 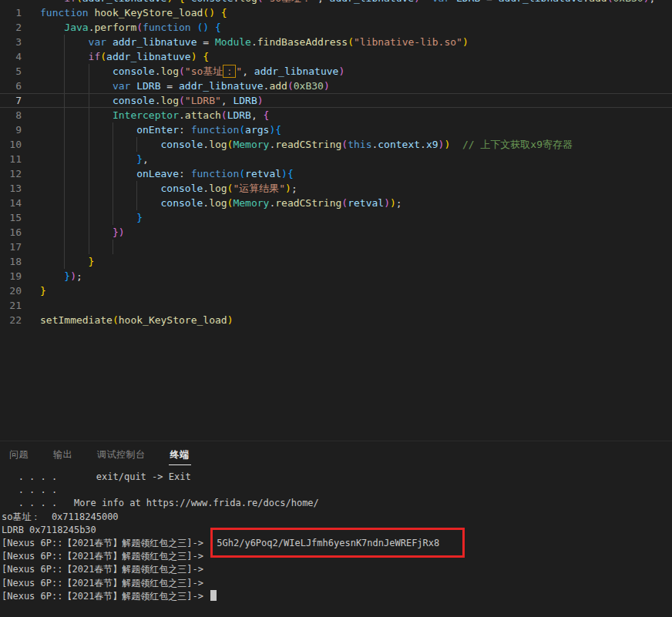 I want to click on code-line-text: if(addr_libnatuve) {, so click(x=116, y=57).